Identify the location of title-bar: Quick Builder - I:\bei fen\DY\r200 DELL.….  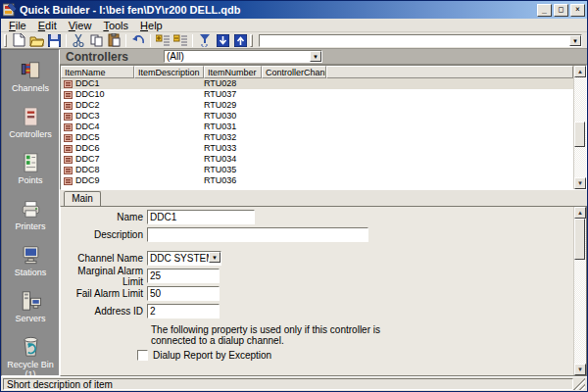
(294, 10).